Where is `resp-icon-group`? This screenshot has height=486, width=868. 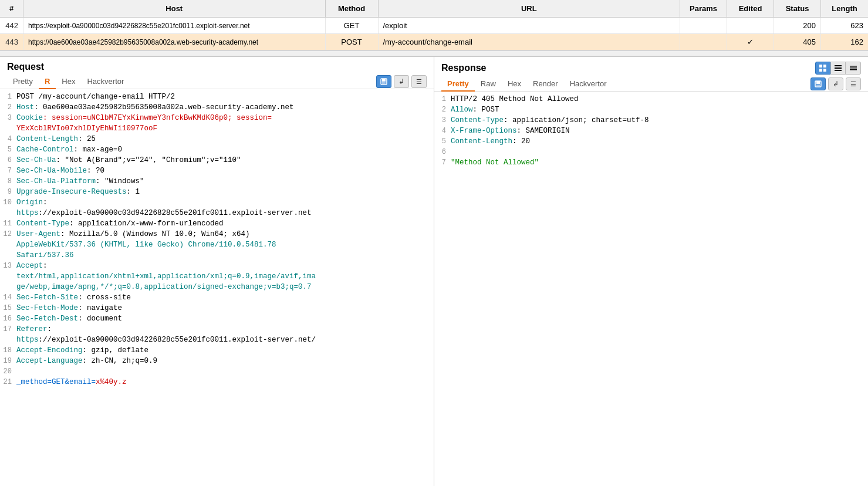
resp-icon-group is located at coordinates (838, 68).